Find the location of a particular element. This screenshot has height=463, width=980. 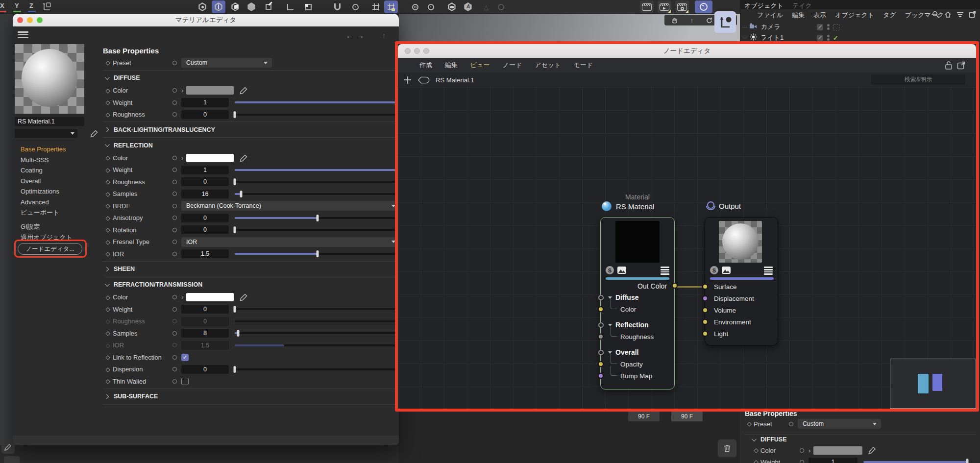

pick-material-icon is located at coordinates (94, 133).